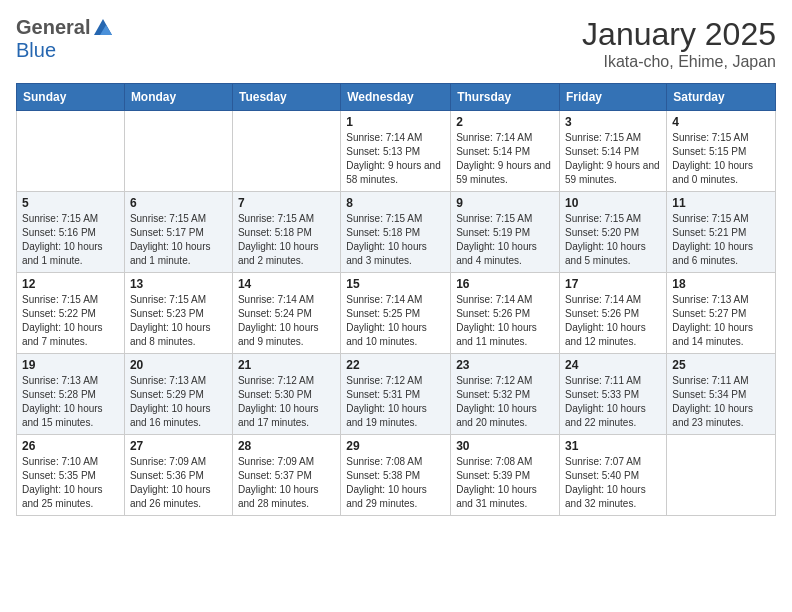  I want to click on calendar-cell: 28Sunrise: 7:09 AM Sunset: 5:37 PM Dayli…, so click(286, 476).